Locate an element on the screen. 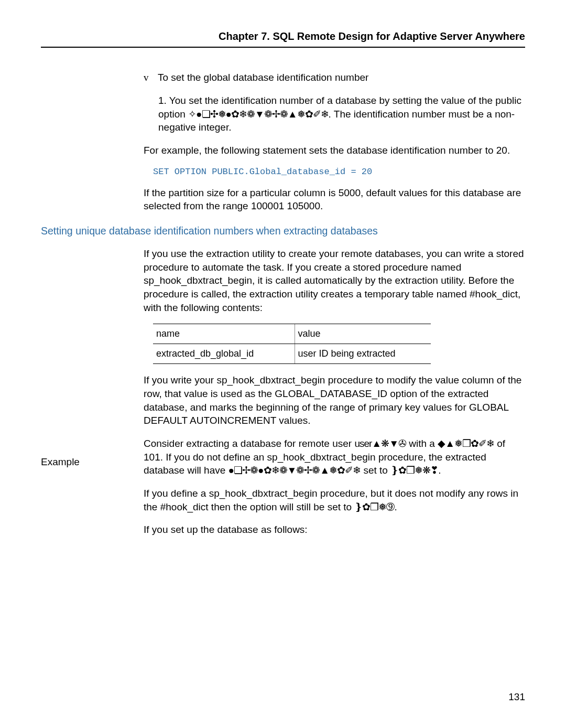 The width and height of the screenshot is (566, 728). ex2-g: ❵✿❒❅➈ is located at coordinates (374, 507).